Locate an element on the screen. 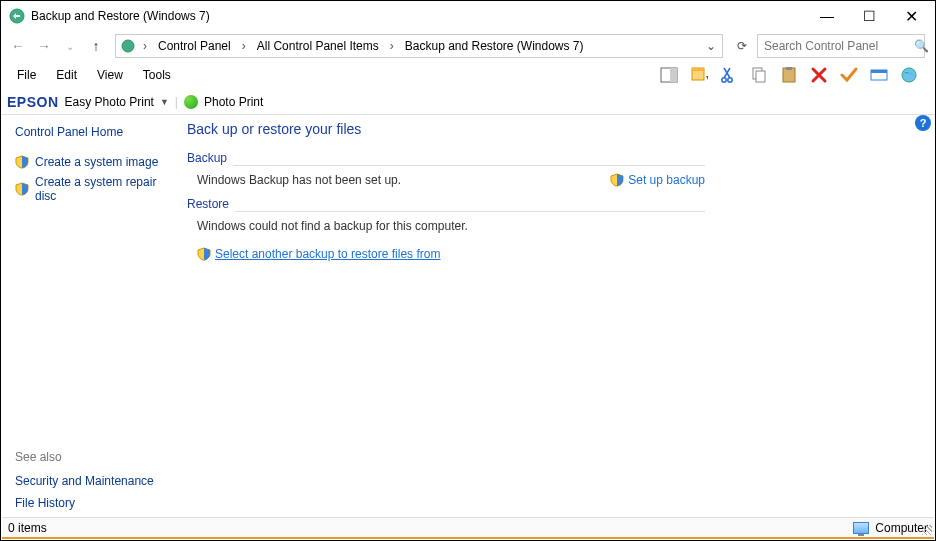 The height and width of the screenshot is (541, 936). search-box: 🔍 is located at coordinates (841, 46).